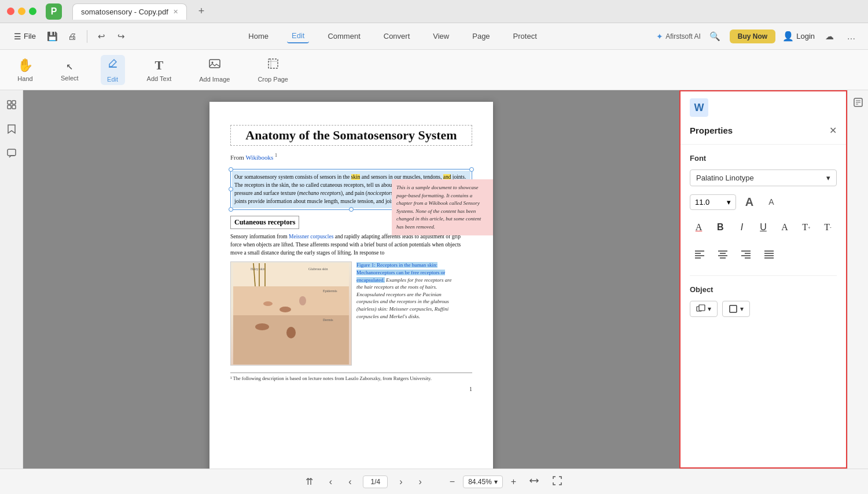 The image size is (868, 494). Describe the element at coordinates (763, 227) in the screenshot. I see `underline-btn: U` at that location.